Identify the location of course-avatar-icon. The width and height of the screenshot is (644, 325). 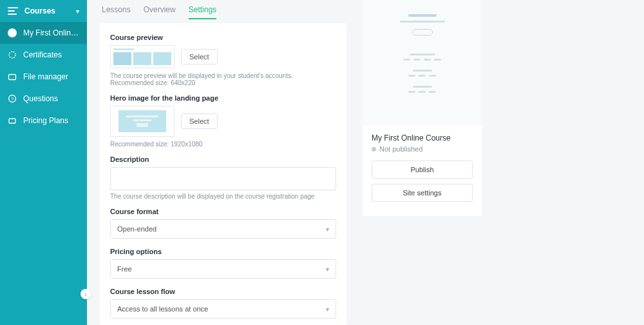
(12, 33).